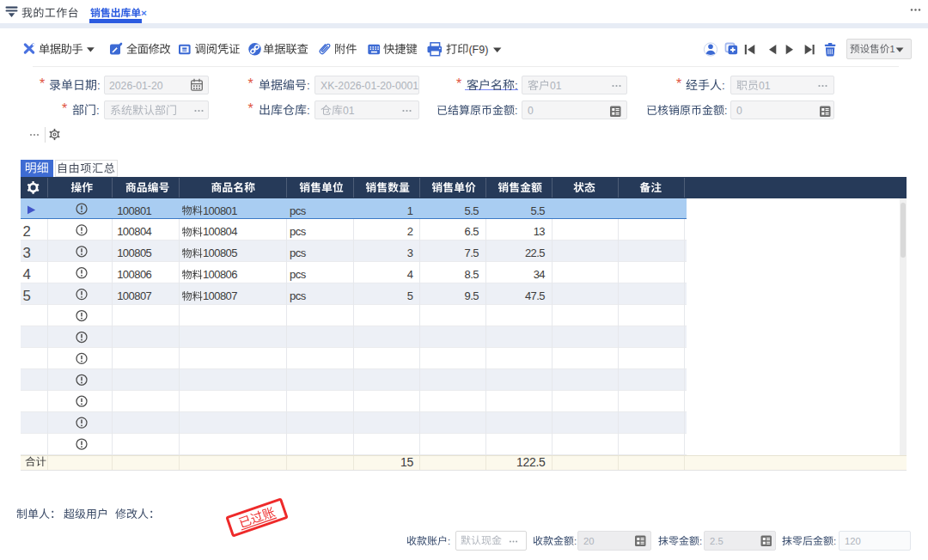 Image resolution: width=928 pixels, height=560 pixels. I want to click on svg-text: 6.5, so click(473, 232).